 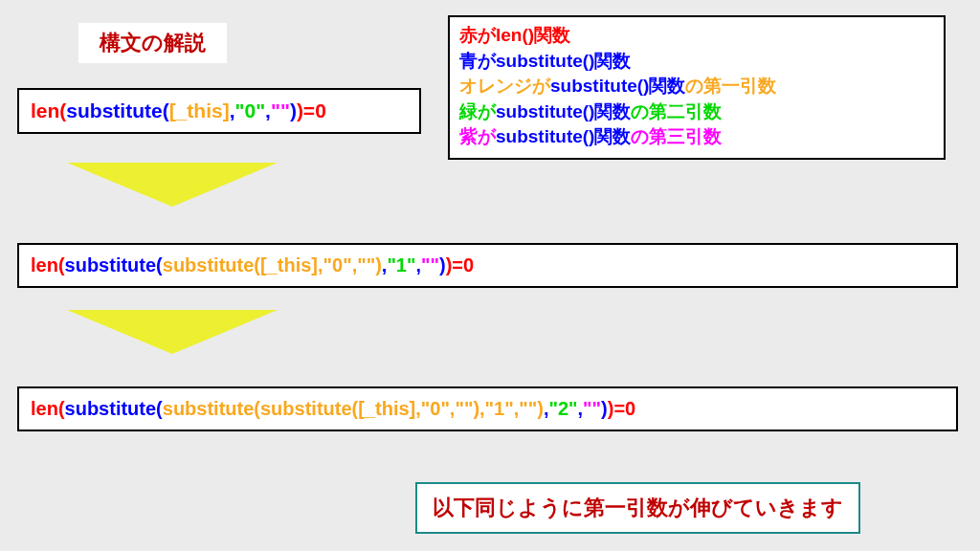 I want to click on legend-2a: 青が, so click(x=478, y=61).